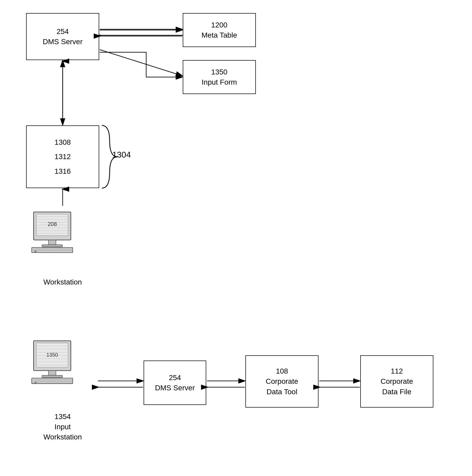 Image resolution: width=472 pixels, height=476 pixels. What do you see at coordinates (63, 437) in the screenshot?
I see `iw-caption-line3: Workstation` at bounding box center [63, 437].